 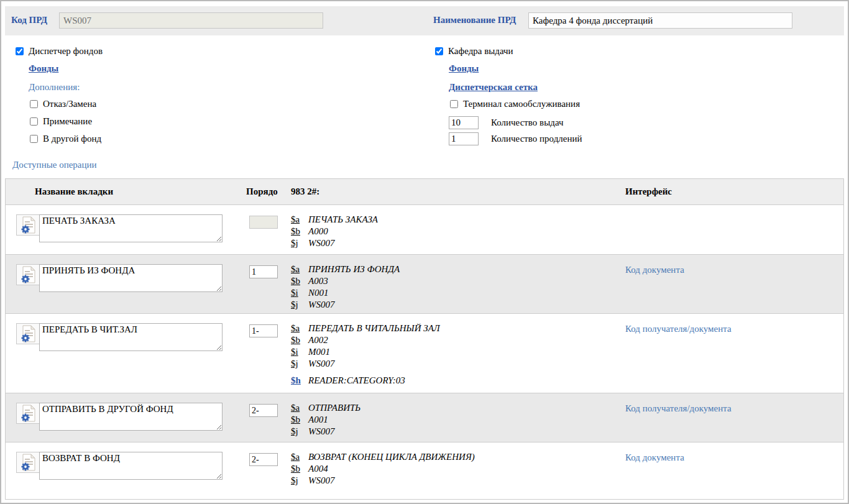 I want to click on fund-dispatcher-checkbox-row: Диспетчер фондов, so click(x=59, y=51).